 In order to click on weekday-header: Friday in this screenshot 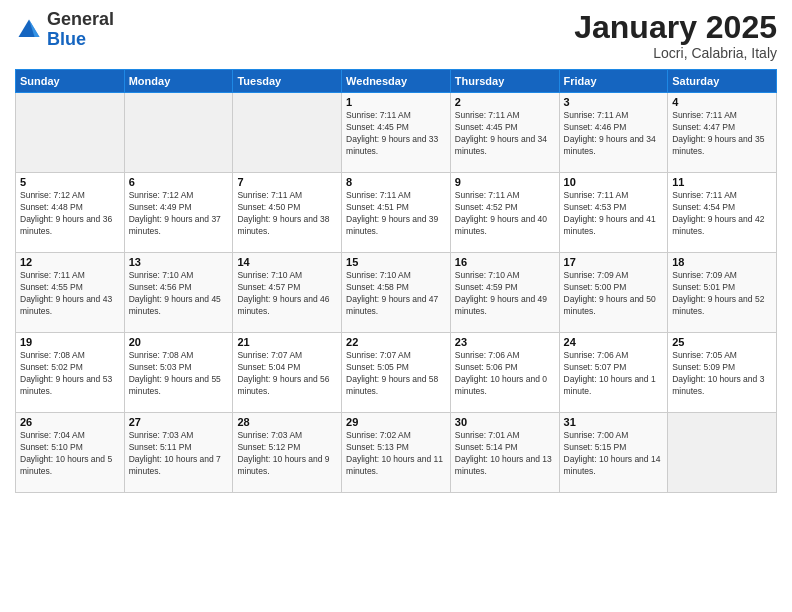, I will do `click(614, 82)`.